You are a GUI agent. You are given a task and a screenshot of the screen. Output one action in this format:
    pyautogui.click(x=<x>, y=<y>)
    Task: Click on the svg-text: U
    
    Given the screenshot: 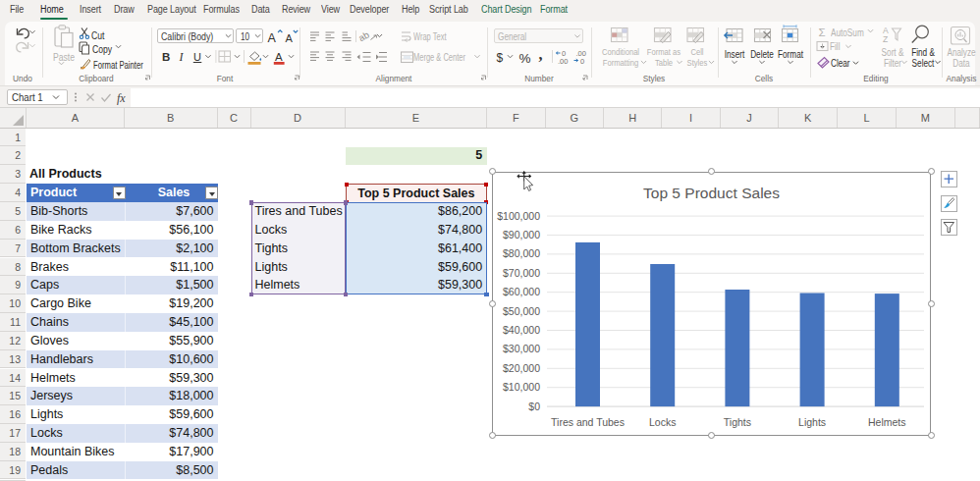 What is the action you would take?
    pyautogui.click(x=197, y=57)
    